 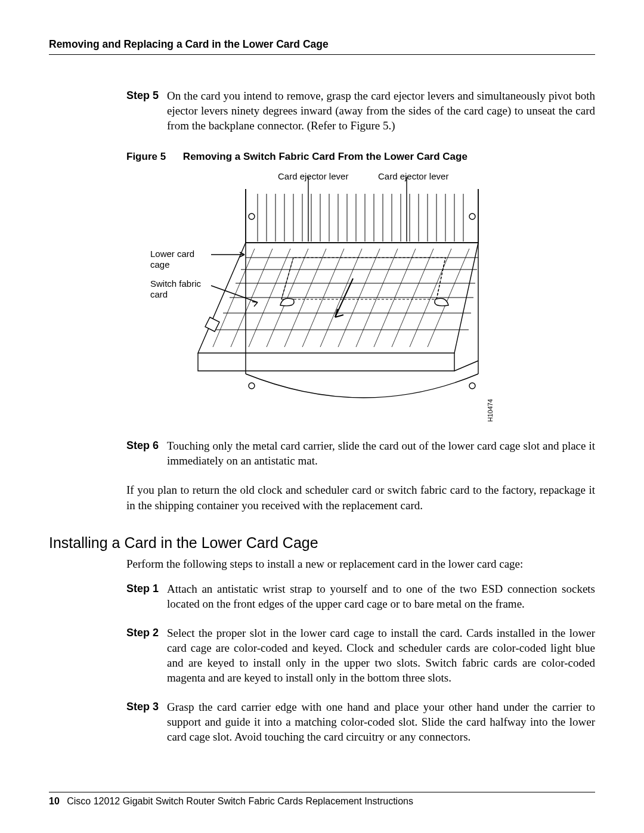 What do you see at coordinates (490, 410) in the screenshot?
I see `figure-id: H10474` at bounding box center [490, 410].